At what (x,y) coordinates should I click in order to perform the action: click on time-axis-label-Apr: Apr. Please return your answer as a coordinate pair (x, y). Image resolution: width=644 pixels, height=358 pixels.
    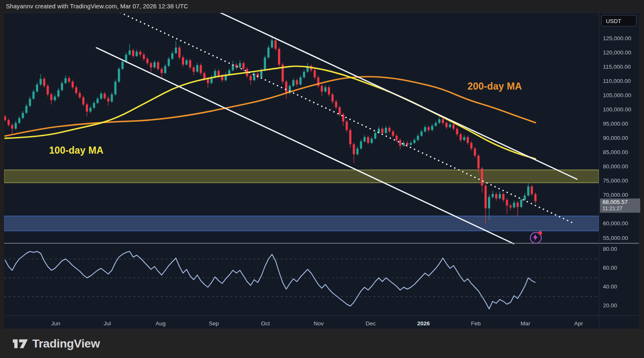
    Looking at the image, I should click on (579, 323).